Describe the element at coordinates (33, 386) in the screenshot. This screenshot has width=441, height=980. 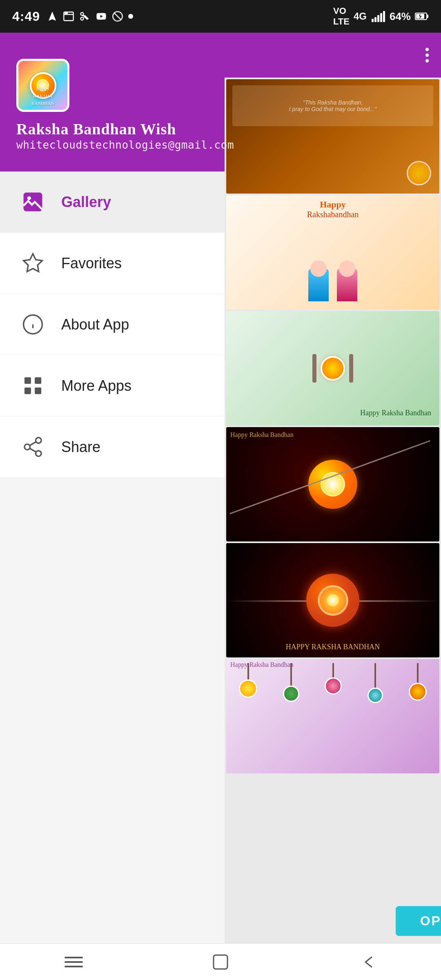
I see `more-apps-menu-icon` at that location.